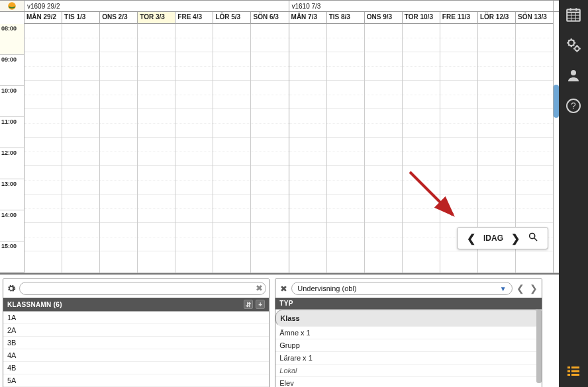 This screenshot has width=588, height=387. Describe the element at coordinates (12, 226) in the screenshot. I see `hour-label: 14:00` at that location.